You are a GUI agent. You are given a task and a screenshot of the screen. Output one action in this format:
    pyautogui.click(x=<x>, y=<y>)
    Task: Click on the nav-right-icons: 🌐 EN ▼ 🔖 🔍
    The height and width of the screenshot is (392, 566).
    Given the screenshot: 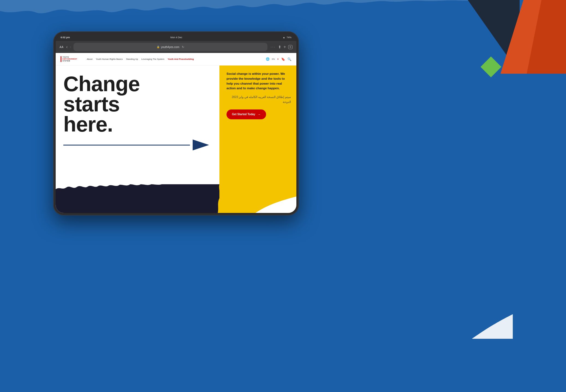 What is the action you would take?
    pyautogui.click(x=279, y=59)
    